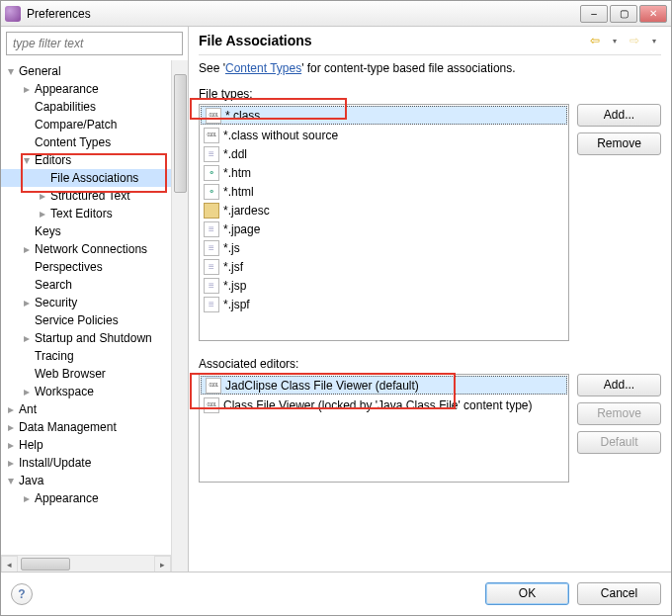 This screenshot has height=616, width=672. What do you see at coordinates (263, 68) in the screenshot?
I see `content-types-link: Content Types` at bounding box center [263, 68].